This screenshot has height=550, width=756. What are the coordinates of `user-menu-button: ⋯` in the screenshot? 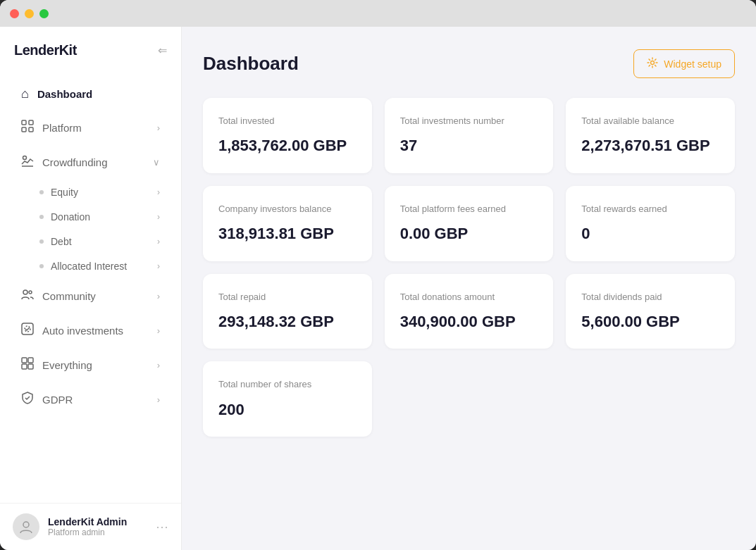 It's located at (162, 527).